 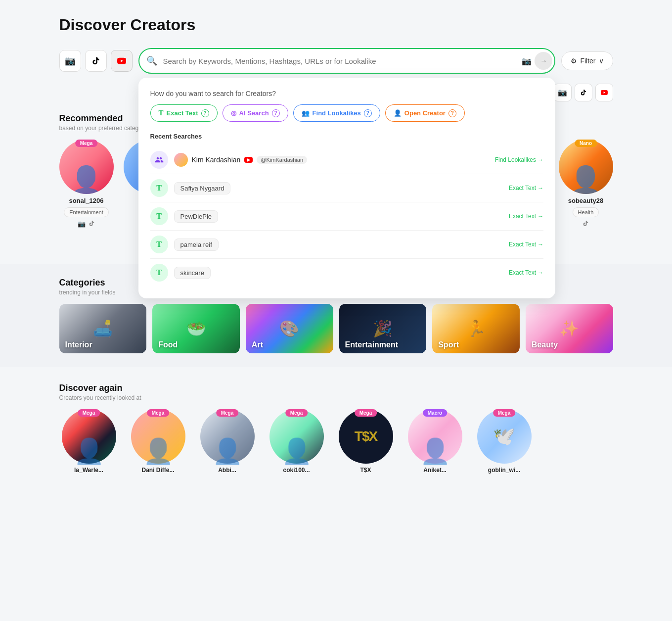 What do you see at coordinates (504, 436) in the screenshot?
I see `disc-avatar-7: 🕊️ Mega` at bounding box center [504, 436].